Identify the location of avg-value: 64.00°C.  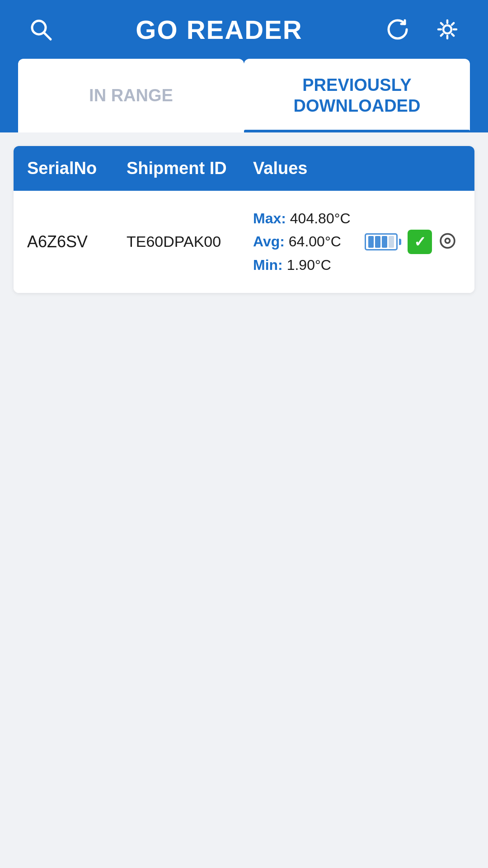
(315, 241).